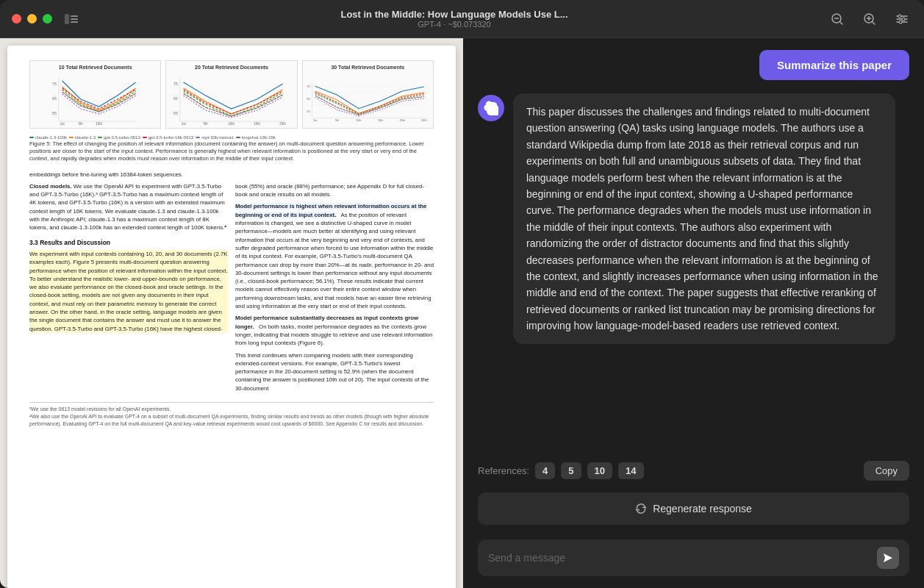 The image size is (924, 588). What do you see at coordinates (47, 19) in the screenshot?
I see `maximize-button` at bounding box center [47, 19].